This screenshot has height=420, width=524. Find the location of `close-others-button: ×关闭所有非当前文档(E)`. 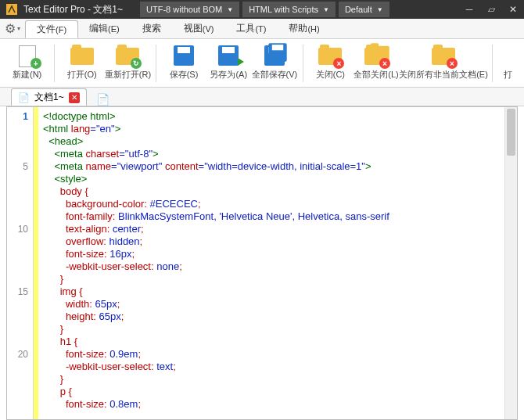

close-others-button: ×关闭所有非当前文档(E) is located at coordinates (443, 63).